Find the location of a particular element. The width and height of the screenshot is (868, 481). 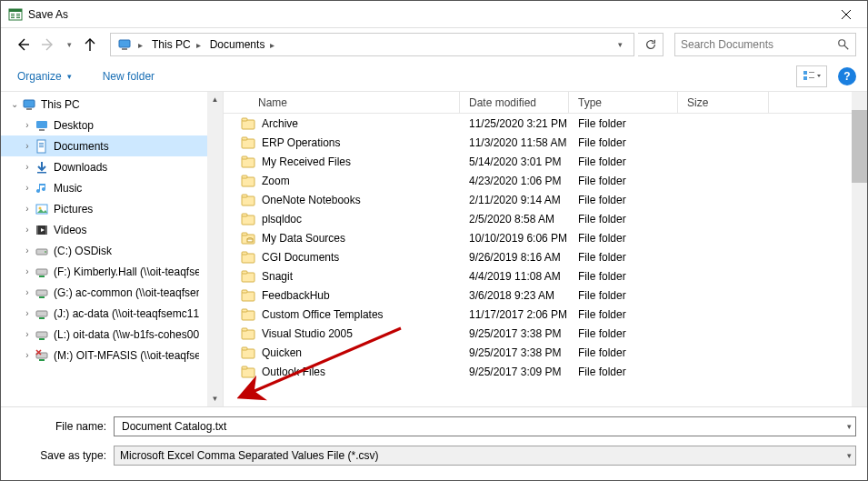

filename-field: ▾ is located at coordinates (485, 426).